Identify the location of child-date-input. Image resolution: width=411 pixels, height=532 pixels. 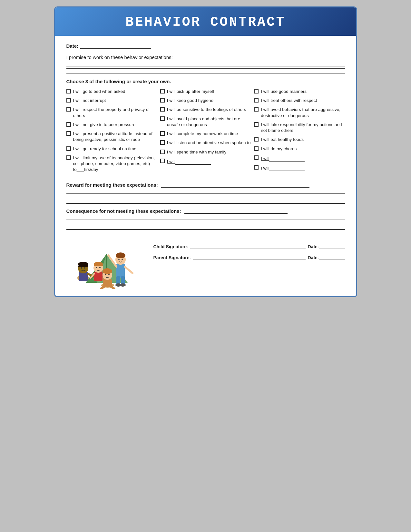
(332, 247).